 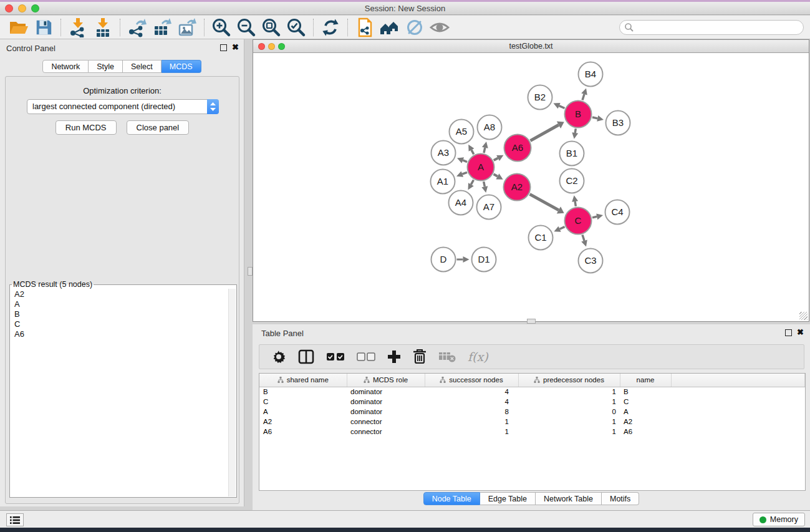 What do you see at coordinates (584, 238) in the screenshot?
I see `graph-edge-C-C3` at bounding box center [584, 238].